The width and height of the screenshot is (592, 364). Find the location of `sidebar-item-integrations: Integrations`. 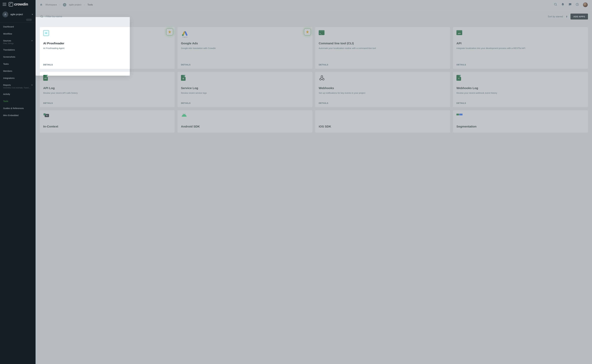

sidebar-item-integrations: Integrations is located at coordinates (18, 78).